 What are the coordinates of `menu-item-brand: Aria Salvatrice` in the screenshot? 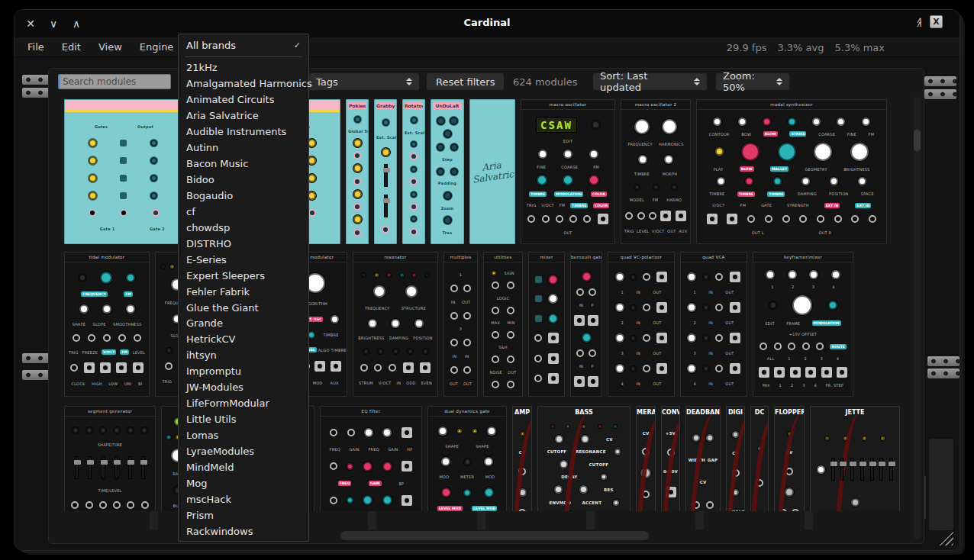 It's located at (244, 116).